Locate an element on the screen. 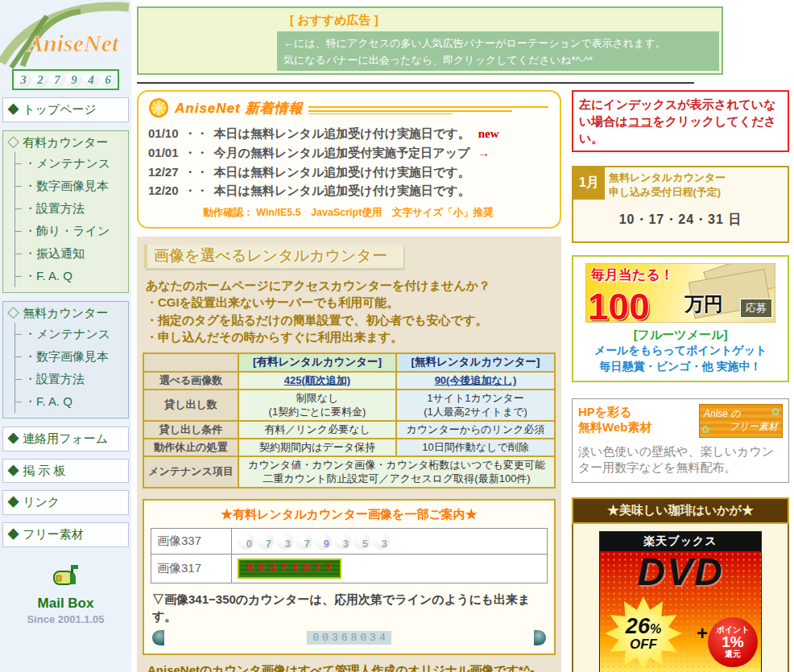  anise-free-material-banner: ✿ ✿ Anise の フリー素材 is located at coordinates (741, 421).